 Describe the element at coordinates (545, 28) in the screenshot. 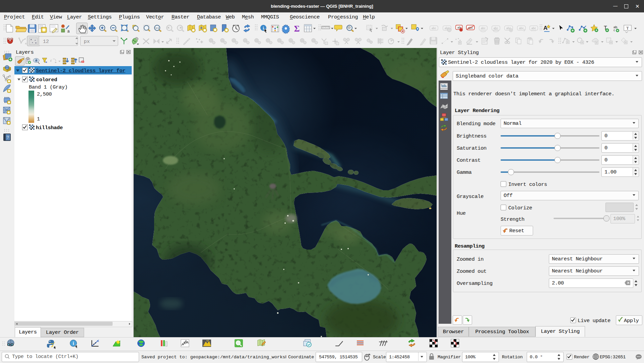

I see `svg-text: A` at that location.